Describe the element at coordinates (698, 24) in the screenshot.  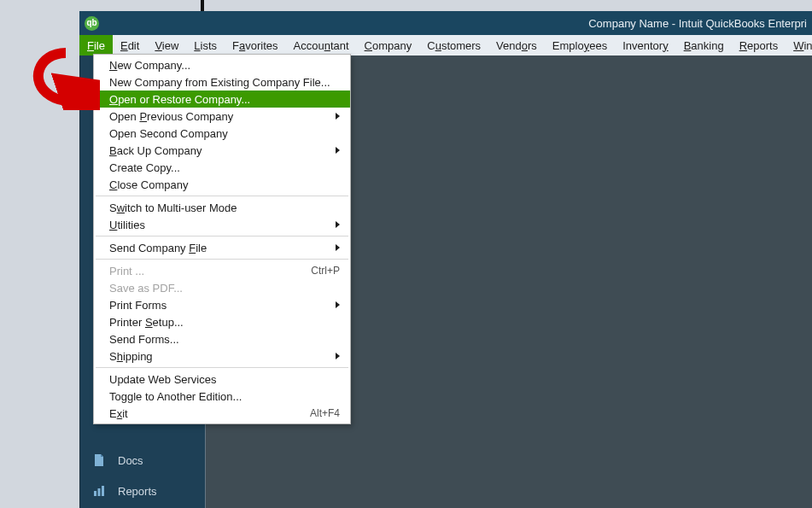
I see `window-title: Company Name - Intuit QuickBooks Enterpr…` at that location.